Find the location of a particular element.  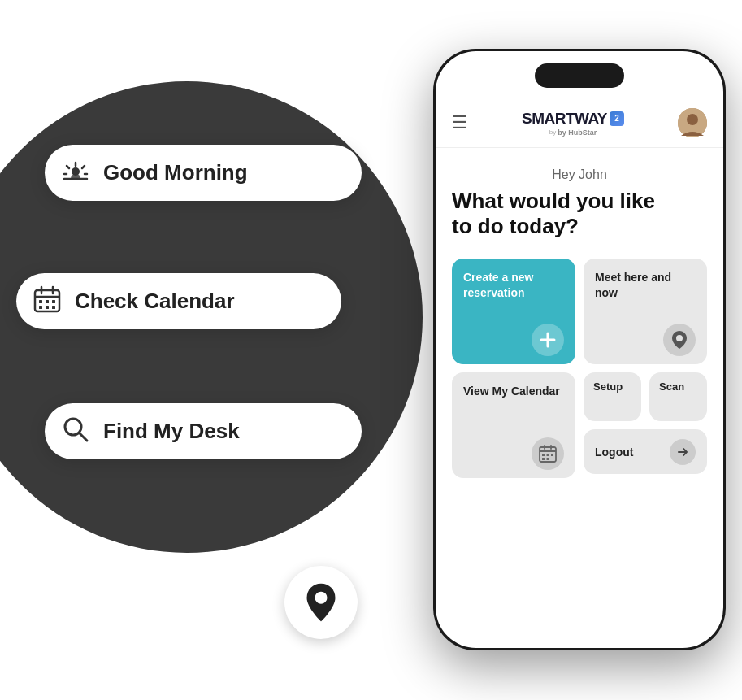

logout-label: Logout is located at coordinates (614, 452).